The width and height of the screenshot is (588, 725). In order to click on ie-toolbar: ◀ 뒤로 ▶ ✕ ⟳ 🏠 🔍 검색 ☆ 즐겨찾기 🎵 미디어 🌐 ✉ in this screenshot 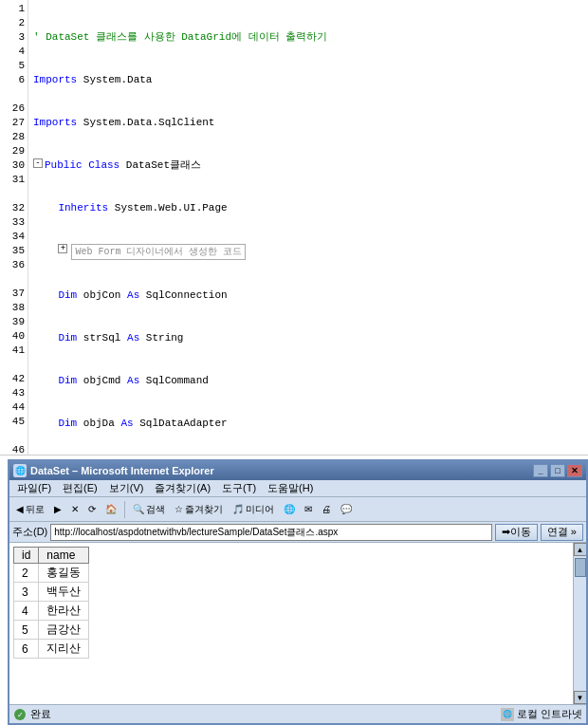, I will do `click(298, 510)`.